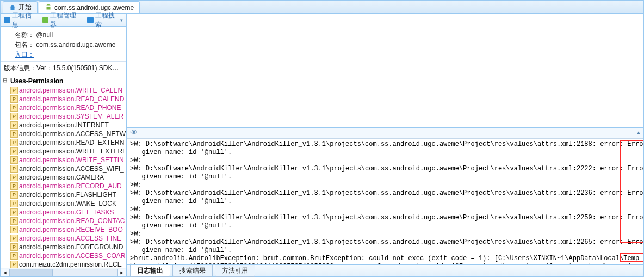 This screenshot has height=277, width=644. I want to click on permission-item: android.permission.ACCESS_NETW, so click(64, 134).